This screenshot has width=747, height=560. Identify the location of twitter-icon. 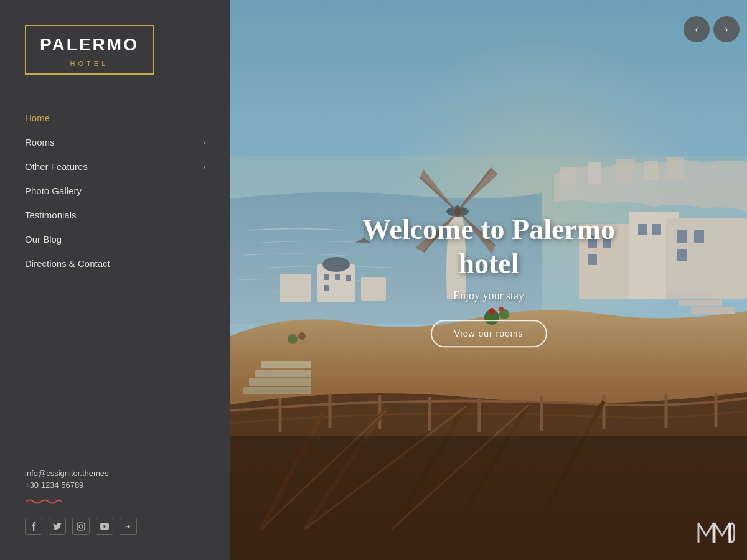
(57, 526).